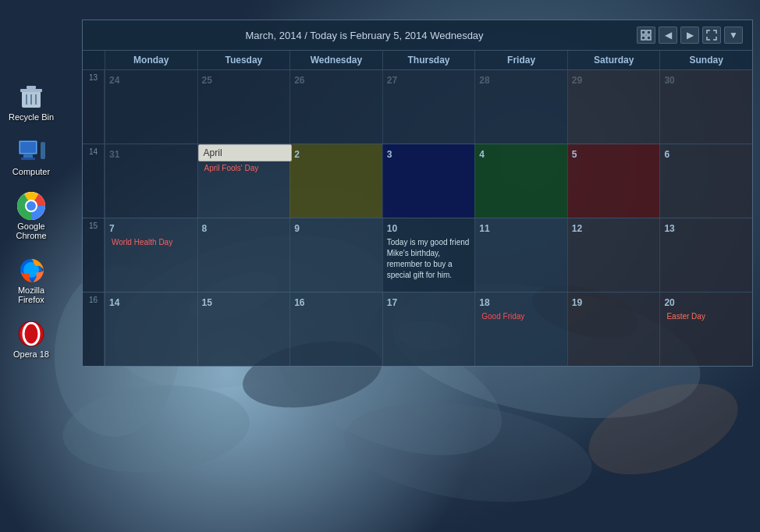  What do you see at coordinates (646, 35) in the screenshot?
I see `calendar-view-icon` at bounding box center [646, 35].